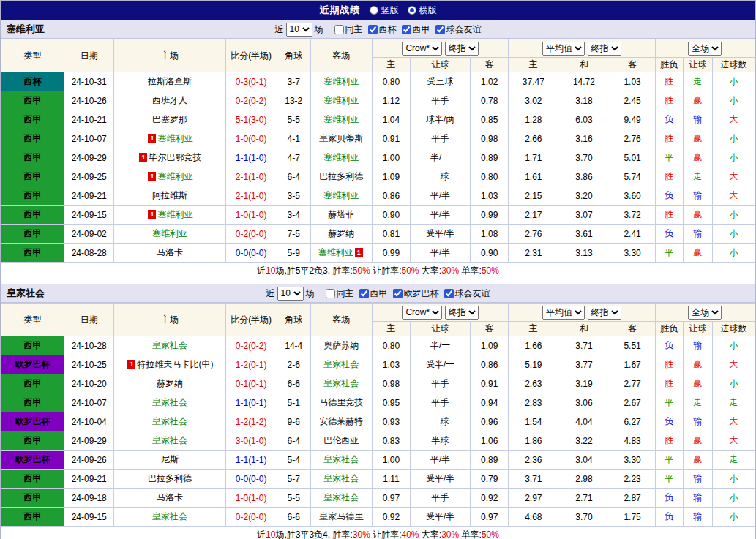 The height and width of the screenshot is (539, 756). Describe the element at coordinates (378, 10) in the screenshot. I see `titlebar: 近期战绩 竖版 横版` at that location.